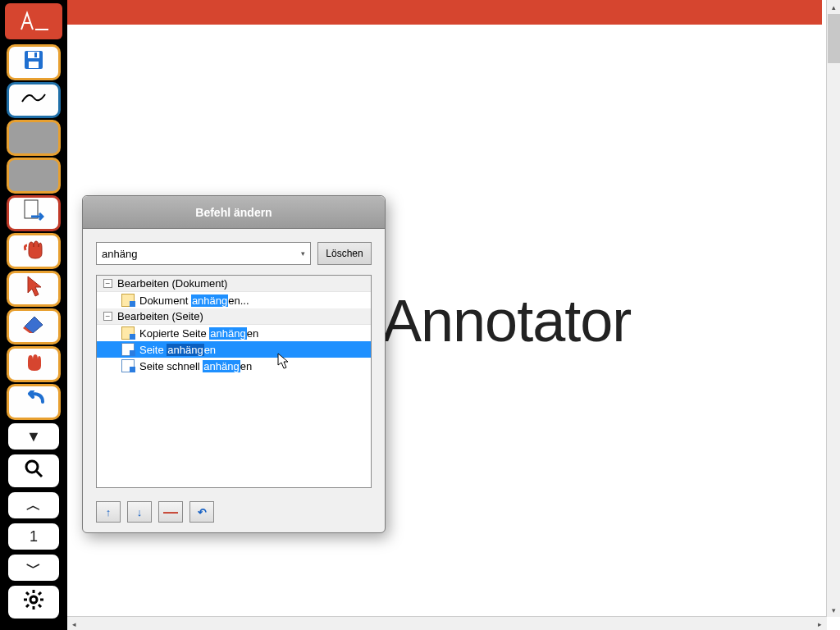  Describe the element at coordinates (34, 251) in the screenshot. I see `hand-red-icon` at that location.